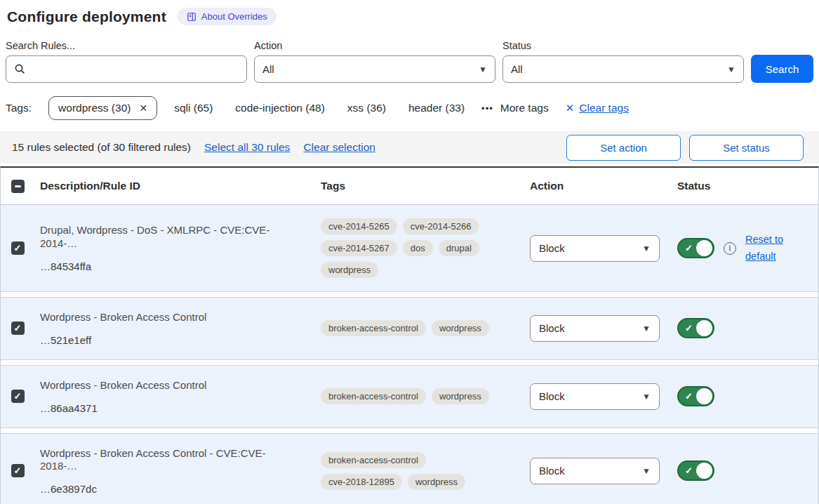 This screenshot has width=819, height=504. Describe the element at coordinates (487, 108) in the screenshot. I see `ellipsis-icon: •••` at that location.